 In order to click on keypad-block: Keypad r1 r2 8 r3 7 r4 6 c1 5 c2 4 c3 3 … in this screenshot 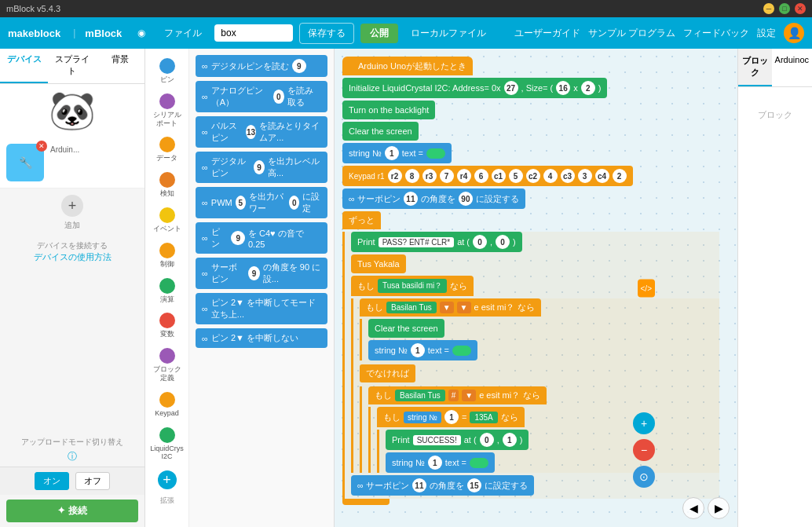, I will do `click(531, 176)`.